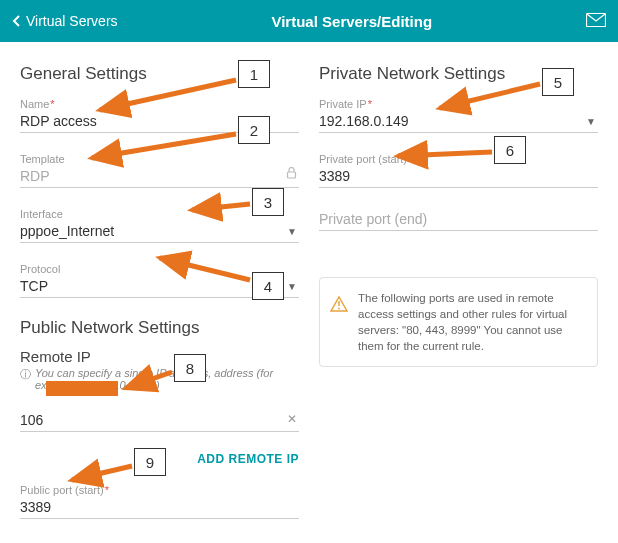  I want to click on public-port-end-input, so click(160, 541).